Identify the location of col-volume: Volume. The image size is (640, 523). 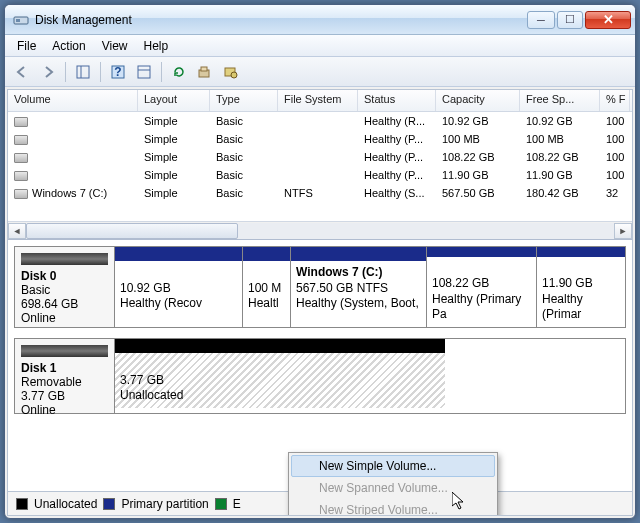
(73, 100).